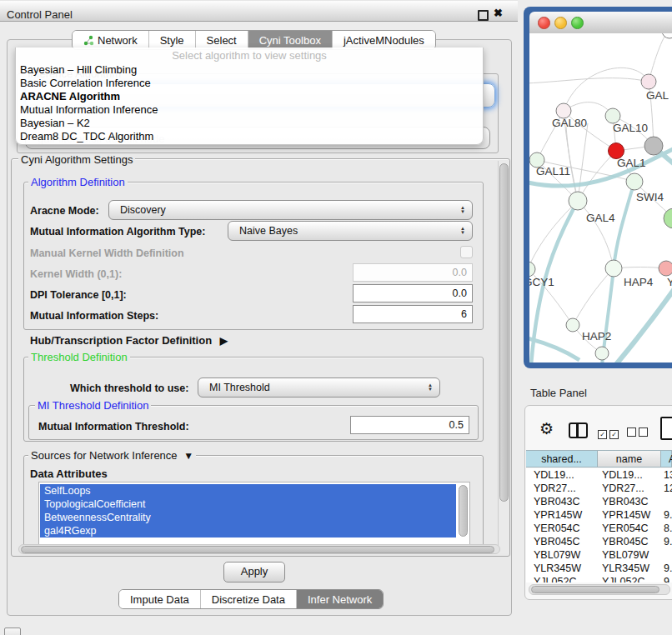 The height and width of the screenshot is (635, 672). What do you see at coordinates (560, 23) in the screenshot?
I see `minimize-traffic-light-icon` at bounding box center [560, 23].